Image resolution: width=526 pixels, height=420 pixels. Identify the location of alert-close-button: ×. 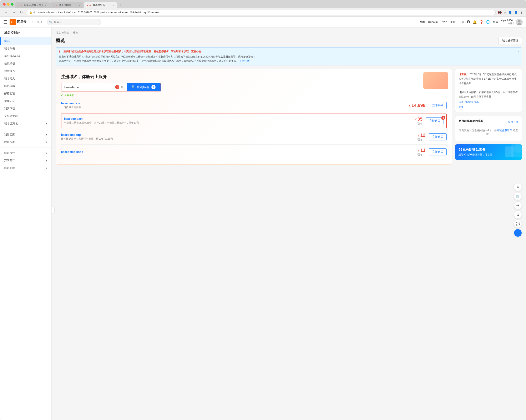
(518, 51).